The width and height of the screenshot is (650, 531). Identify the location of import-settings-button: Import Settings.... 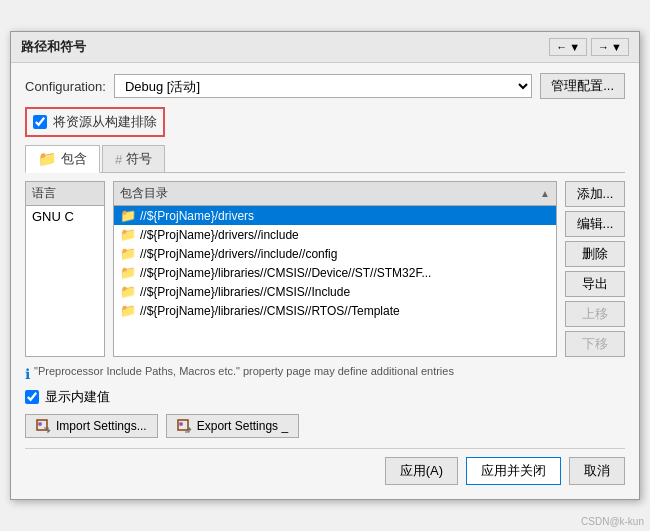
(92, 426).